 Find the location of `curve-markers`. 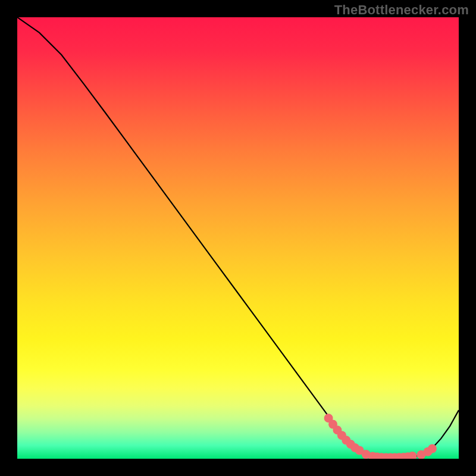

curve-markers is located at coordinates (381, 436).